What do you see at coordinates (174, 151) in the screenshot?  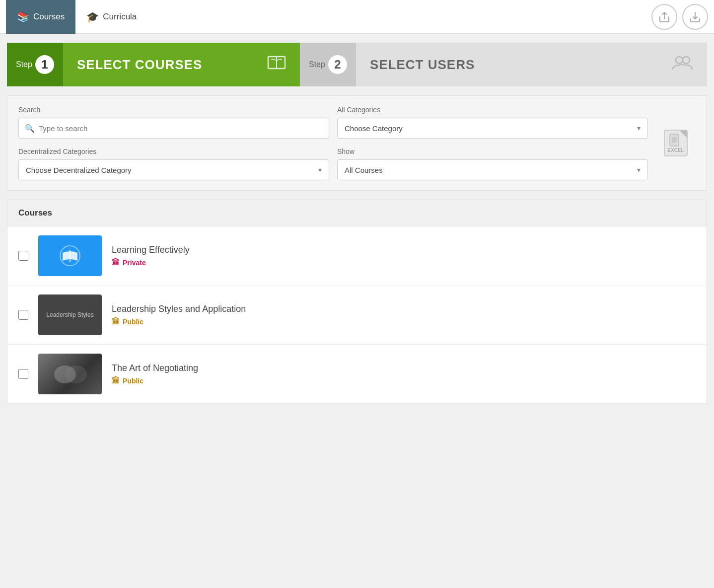 I see `decentralized-label: Decentralized Categories` at bounding box center [174, 151].